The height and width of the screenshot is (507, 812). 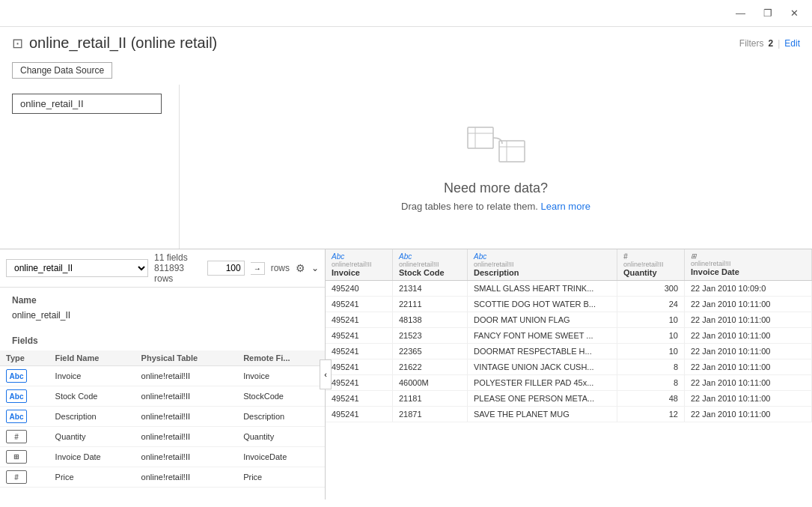 What do you see at coordinates (569, 415) in the screenshot?
I see `grid-row: 495241 21871 SAVE THE PLANET MUG 12 22 J…` at bounding box center [569, 415].